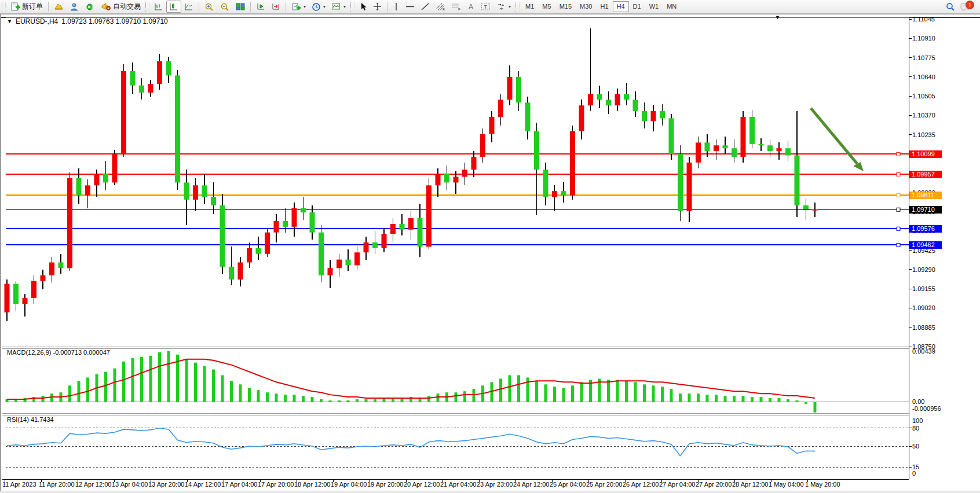 This screenshot has width=980, height=493. I want to click on chart-shift-marker: ▼, so click(777, 17).